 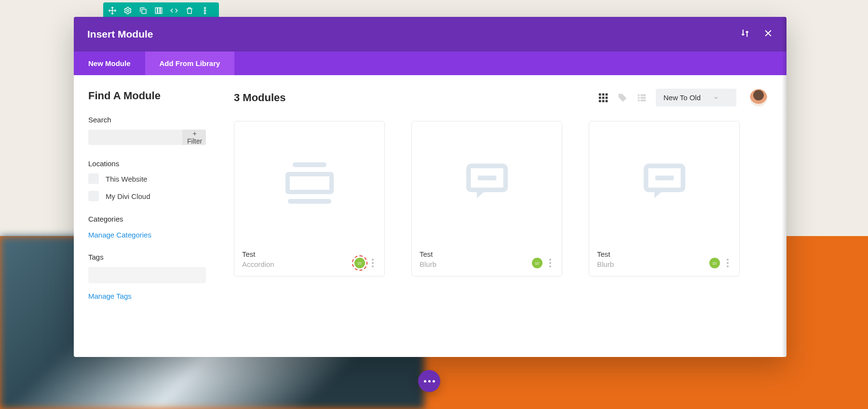 I want to click on move-icon, so click(x=112, y=11).